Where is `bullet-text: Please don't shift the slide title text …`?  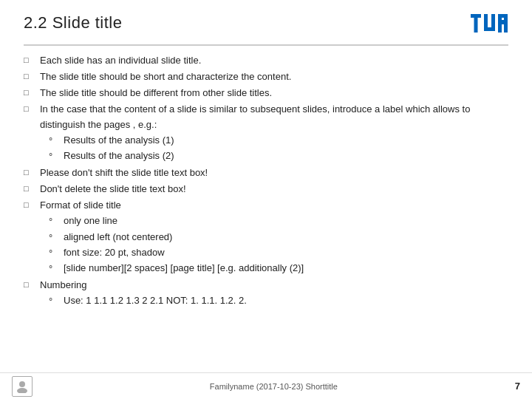
bullet-text: Please don't shift the slide title text … is located at coordinates (274, 173).